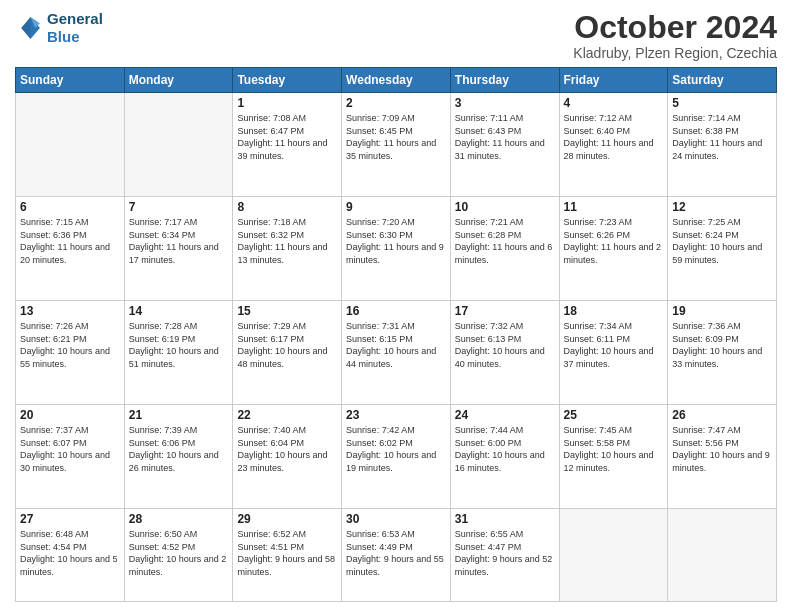  I want to click on logo-line2: Blue, so click(75, 37).